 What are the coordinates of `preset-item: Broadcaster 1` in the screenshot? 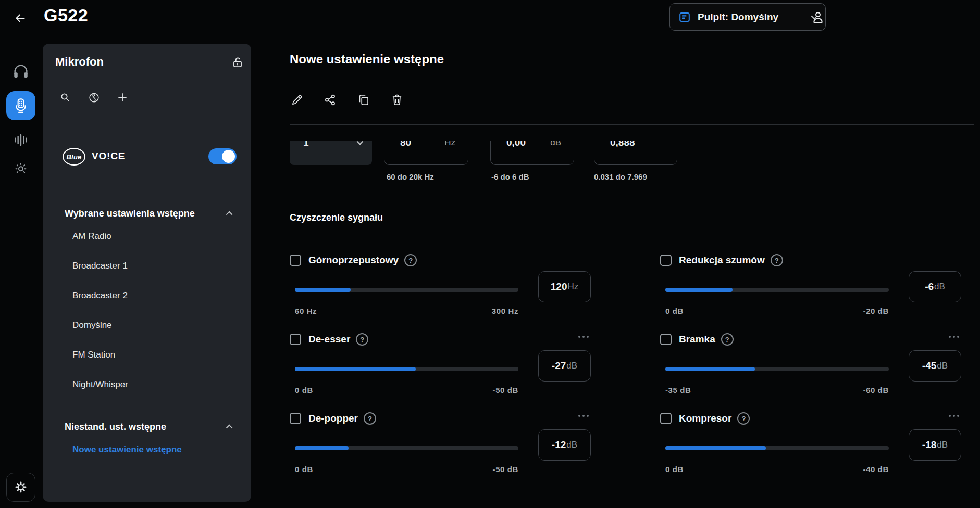 It's located at (147, 265).